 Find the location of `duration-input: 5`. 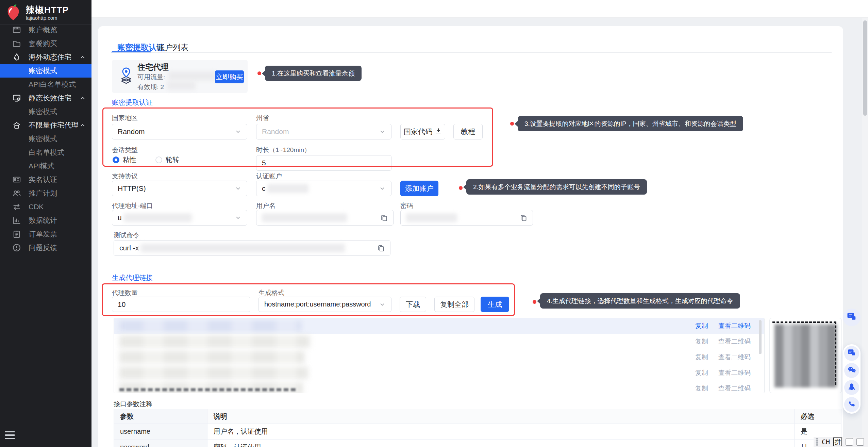

duration-input: 5 is located at coordinates (324, 163).